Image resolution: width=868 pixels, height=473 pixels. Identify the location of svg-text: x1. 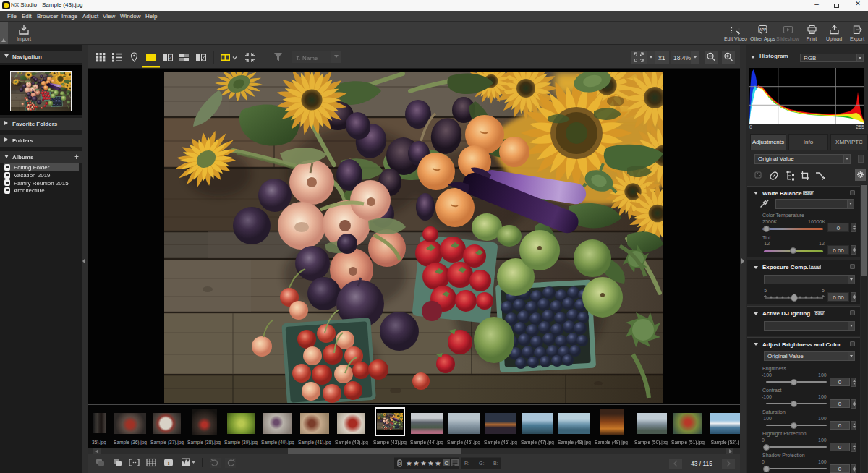
(662, 58).